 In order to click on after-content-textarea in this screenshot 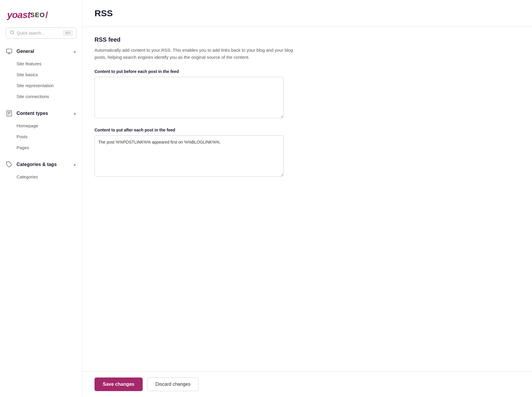, I will do `click(189, 156)`.